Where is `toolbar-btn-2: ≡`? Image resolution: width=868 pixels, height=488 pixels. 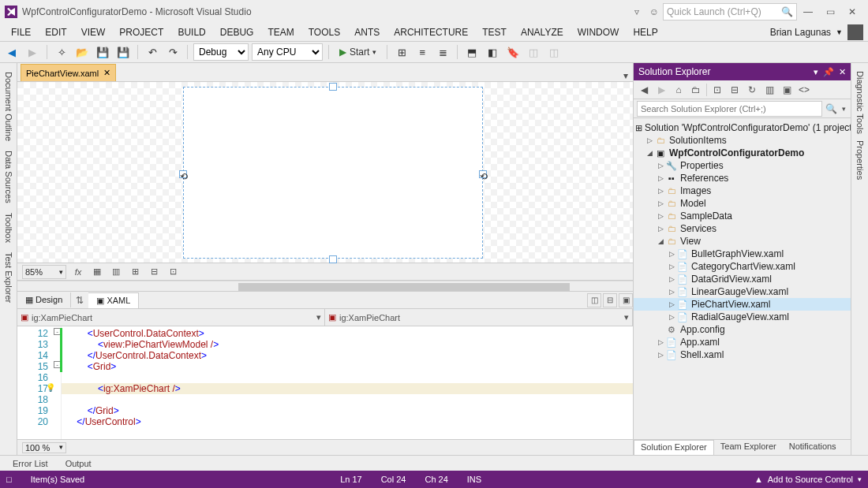
toolbar-btn-2: ≡ is located at coordinates (422, 52).